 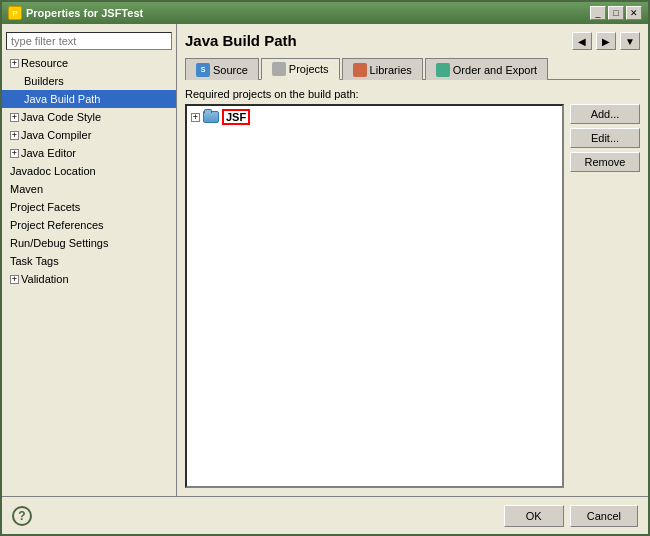 I want to click on dropdown-button: ▼, so click(x=630, y=41).